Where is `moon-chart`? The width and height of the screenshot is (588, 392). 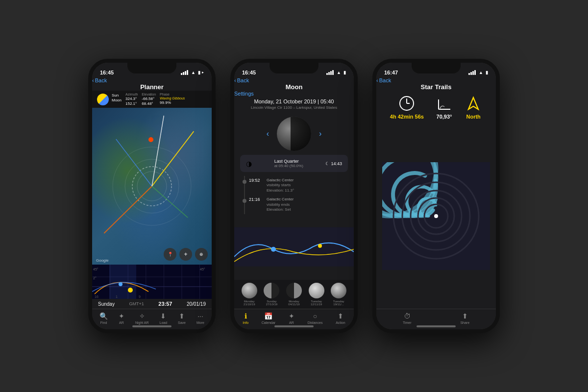
moon-chart is located at coordinates (294, 247).